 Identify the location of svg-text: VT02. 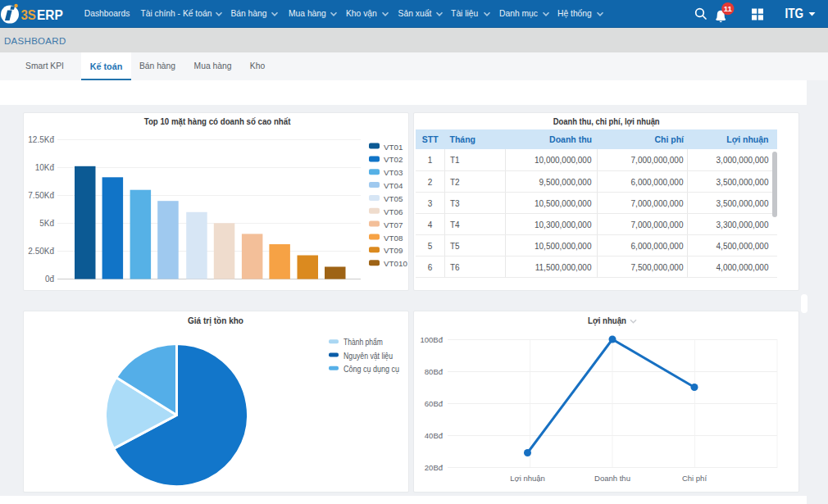
(394, 159).